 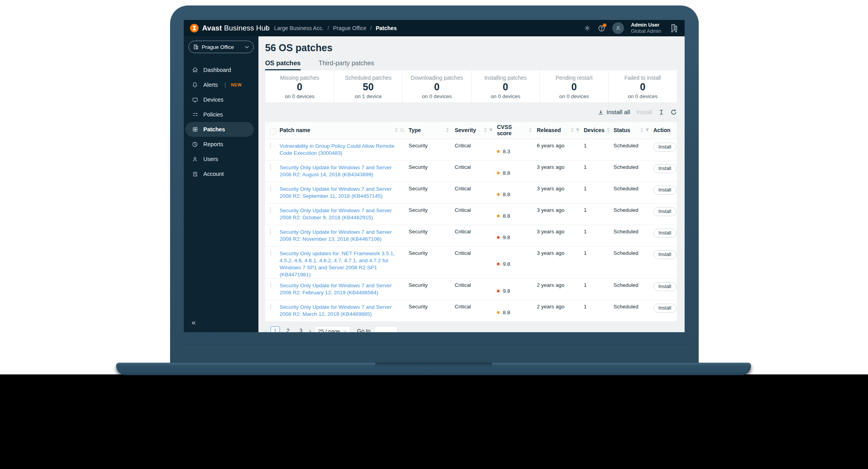 What do you see at coordinates (476, 131) in the screenshot?
I see `column-header-severity: Severity` at bounding box center [476, 131].